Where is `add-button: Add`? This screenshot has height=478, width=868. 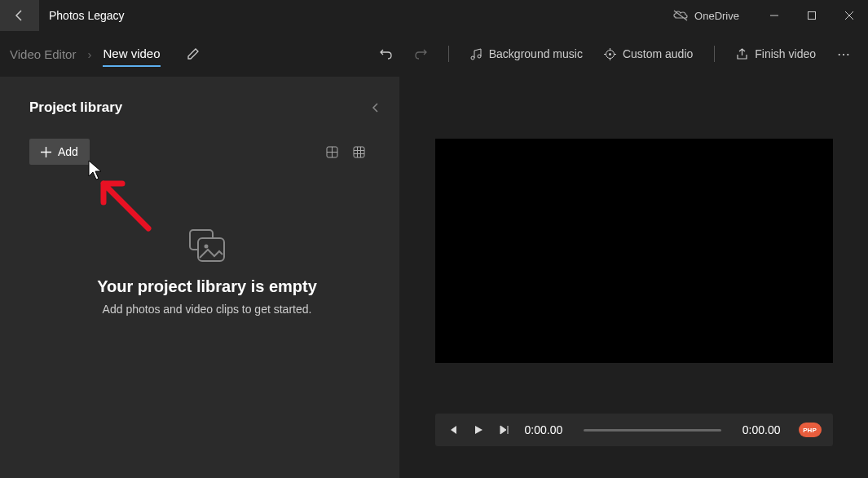
add-button: Add is located at coordinates (59, 152).